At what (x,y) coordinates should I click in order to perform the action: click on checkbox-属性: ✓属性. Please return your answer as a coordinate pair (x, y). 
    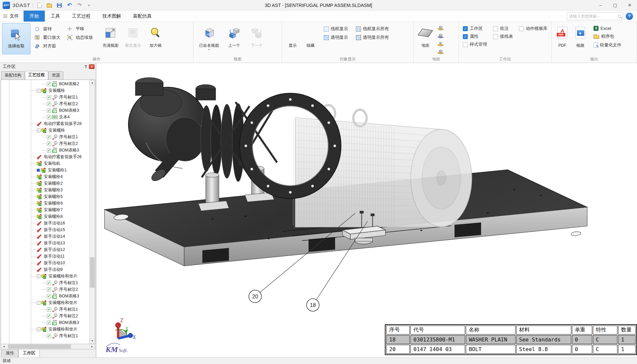
    Looking at the image, I should click on (475, 36).